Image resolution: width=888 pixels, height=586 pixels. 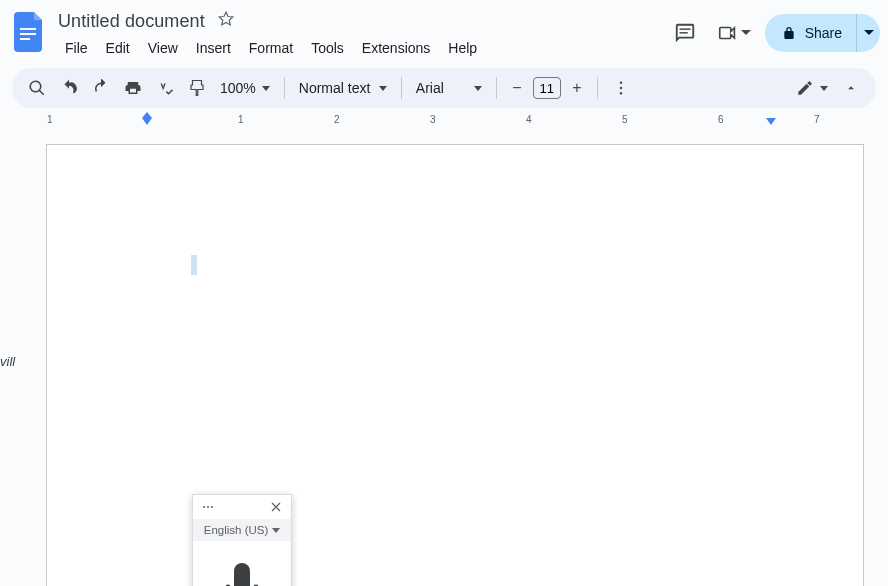 What do you see at coordinates (242, 530) in the screenshot?
I see `voice-language-selector: English (US)` at bounding box center [242, 530].